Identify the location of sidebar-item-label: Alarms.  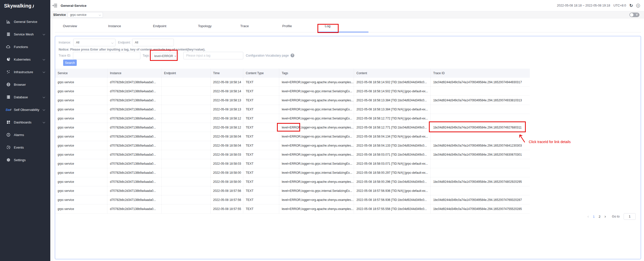
(19, 135).